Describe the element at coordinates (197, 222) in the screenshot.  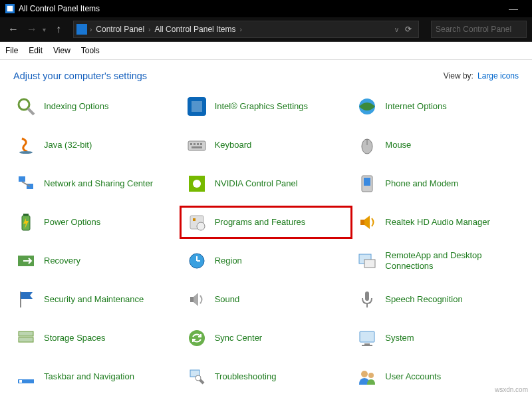
I see `programs-icon` at that location.